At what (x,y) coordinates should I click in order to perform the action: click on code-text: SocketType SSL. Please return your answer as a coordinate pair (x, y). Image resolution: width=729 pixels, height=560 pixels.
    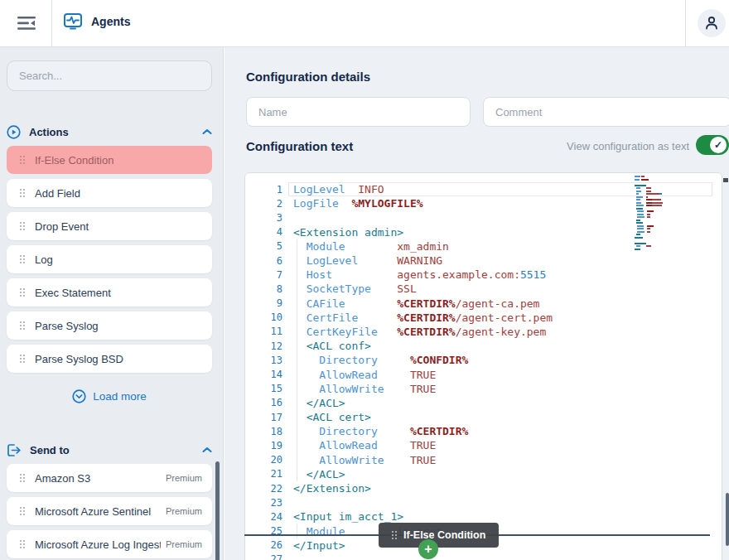
    Looking at the image, I should click on (355, 288).